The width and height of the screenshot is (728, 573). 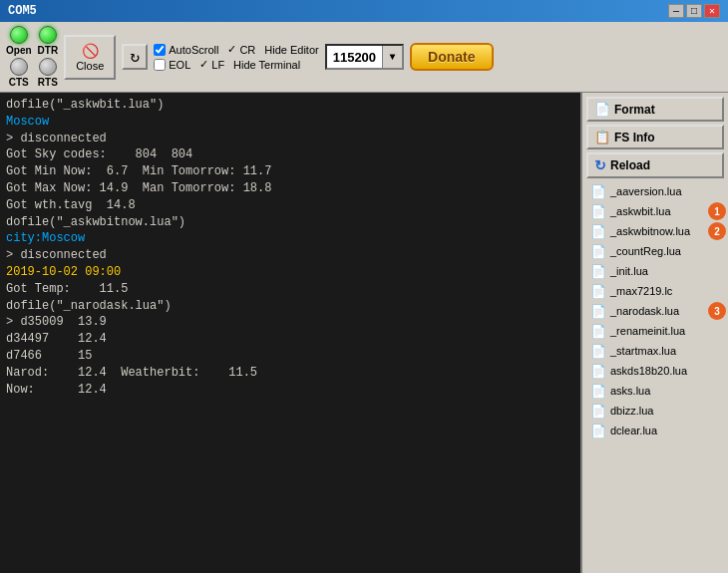 I want to click on file-list: 📄_aaversion.lua📄_askwbit.lua1📄_askwbitno…, so click(x=655, y=311).